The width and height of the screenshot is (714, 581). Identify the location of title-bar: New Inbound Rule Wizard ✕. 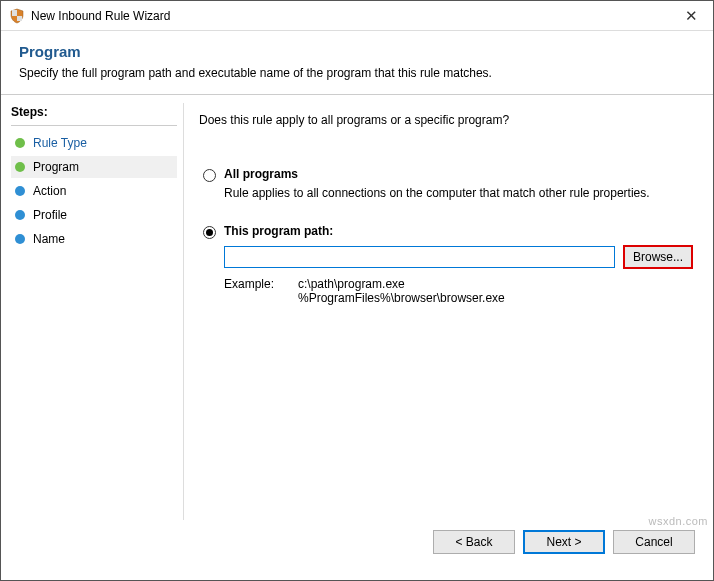
(357, 16).